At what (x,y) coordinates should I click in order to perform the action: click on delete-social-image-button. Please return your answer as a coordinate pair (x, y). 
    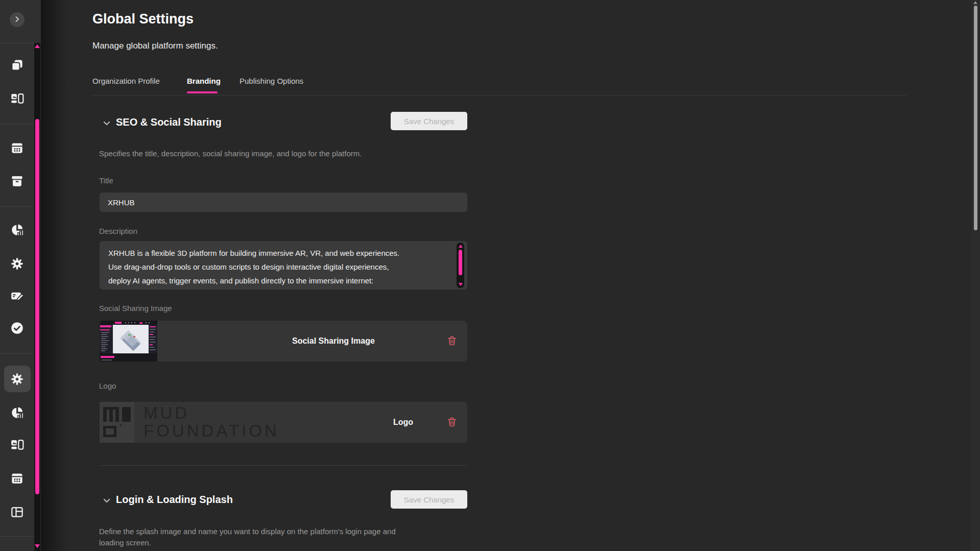
    Looking at the image, I should click on (452, 341).